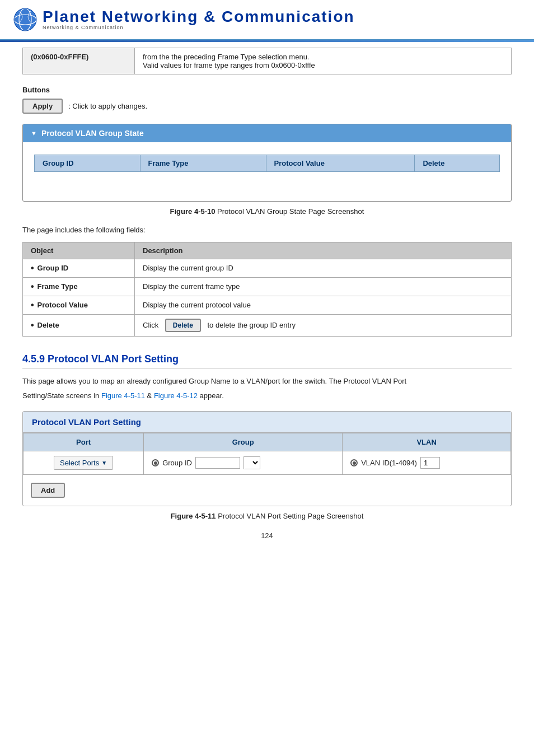 This screenshot has height=756, width=534. What do you see at coordinates (324, 268) in the screenshot?
I see `desc-group-id: Display the current group ID` at bounding box center [324, 268].